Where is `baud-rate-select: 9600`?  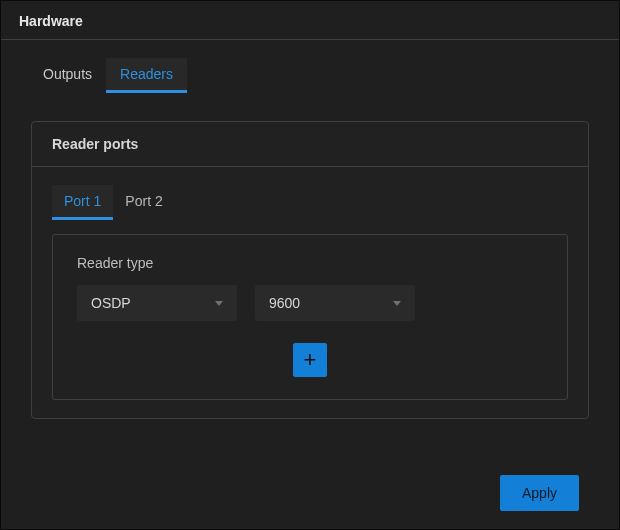
baud-rate-select: 9600 is located at coordinates (335, 303).